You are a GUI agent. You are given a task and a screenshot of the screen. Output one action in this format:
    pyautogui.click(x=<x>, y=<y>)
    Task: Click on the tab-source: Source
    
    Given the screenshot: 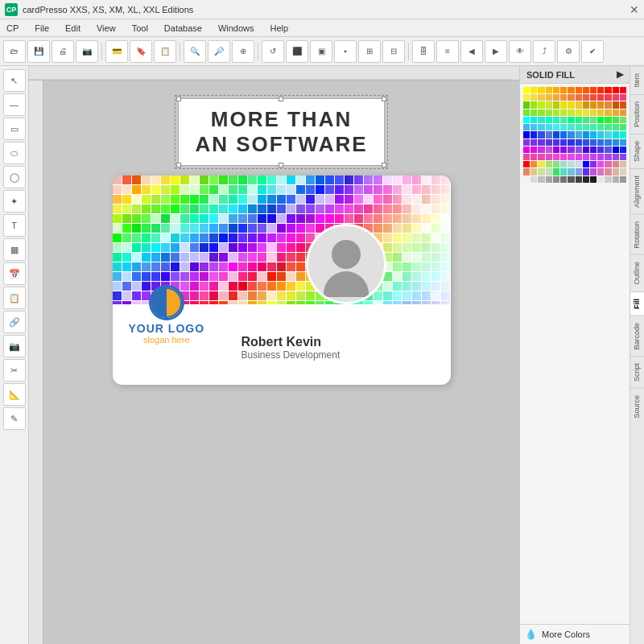 What is the action you would take?
    pyautogui.click(x=638, y=407)
    